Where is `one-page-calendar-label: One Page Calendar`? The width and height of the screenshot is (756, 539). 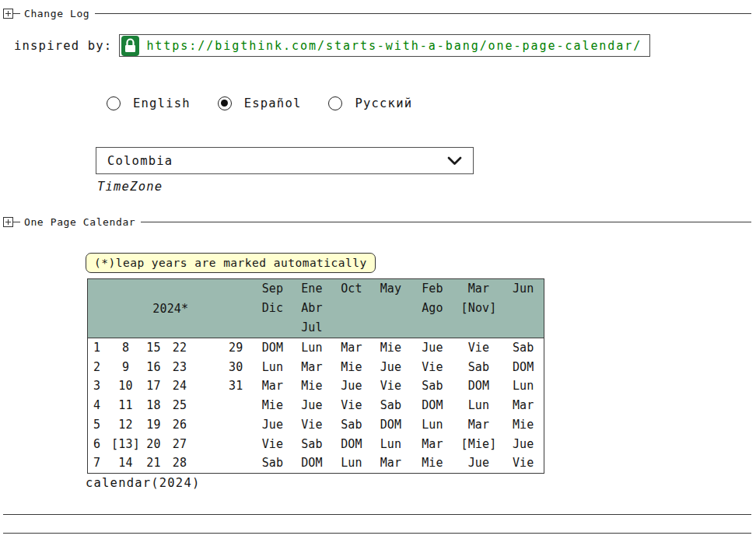
one-page-calendar-label: One Page Calendar is located at coordinates (81, 222).